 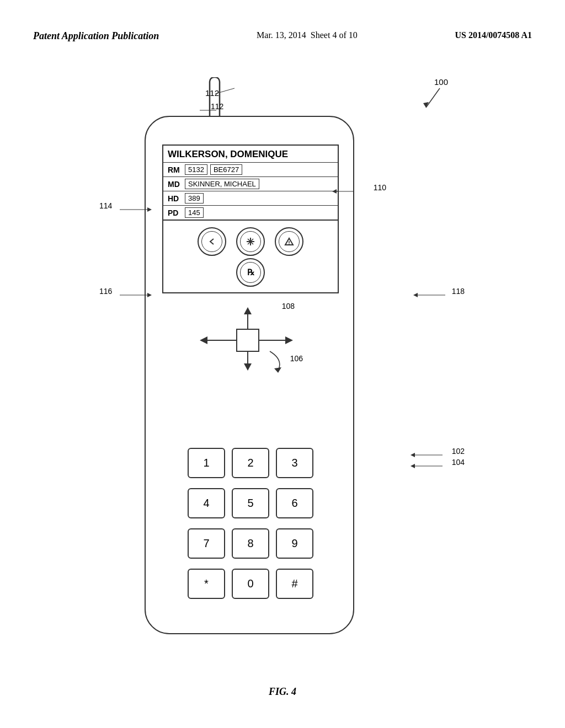 I want to click on key-row-3: 7 8 9, so click(x=250, y=544).